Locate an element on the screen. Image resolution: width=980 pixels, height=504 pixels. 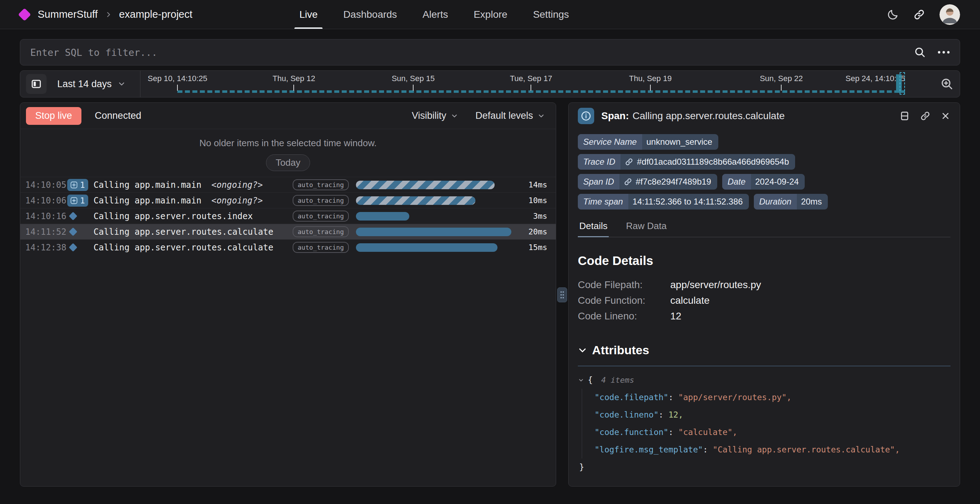
stop-live-button: Stop live is located at coordinates (54, 116).